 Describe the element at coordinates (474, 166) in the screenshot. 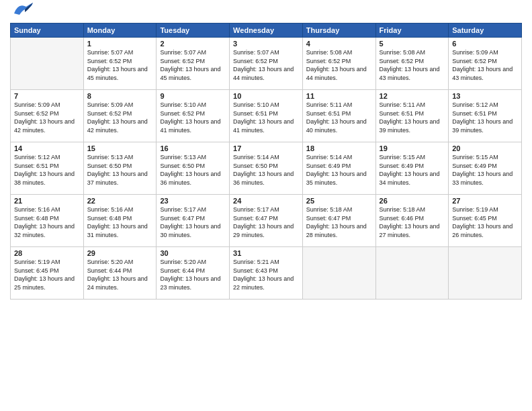

I see `sunset-label: Sunset: 6:49 PM` at that location.